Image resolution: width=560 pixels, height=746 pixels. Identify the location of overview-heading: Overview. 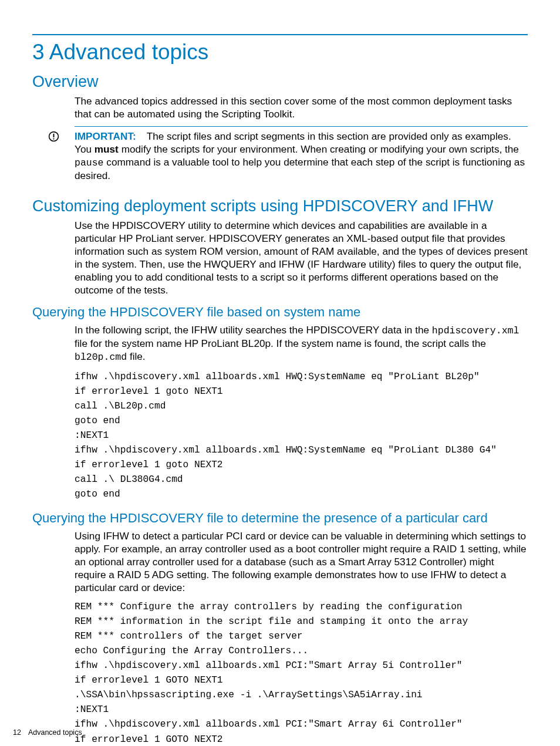
(280, 82).